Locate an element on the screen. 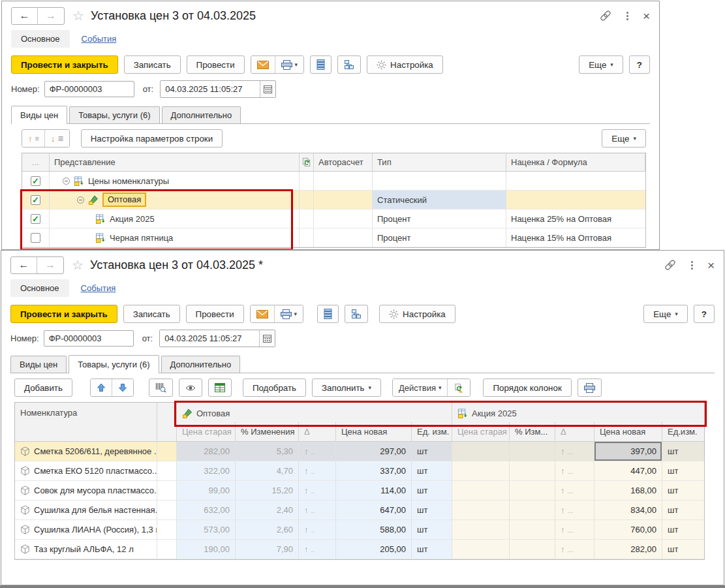 The width and height of the screenshot is (725, 588). promo-new-price-cell: 834,00 is located at coordinates (628, 510).